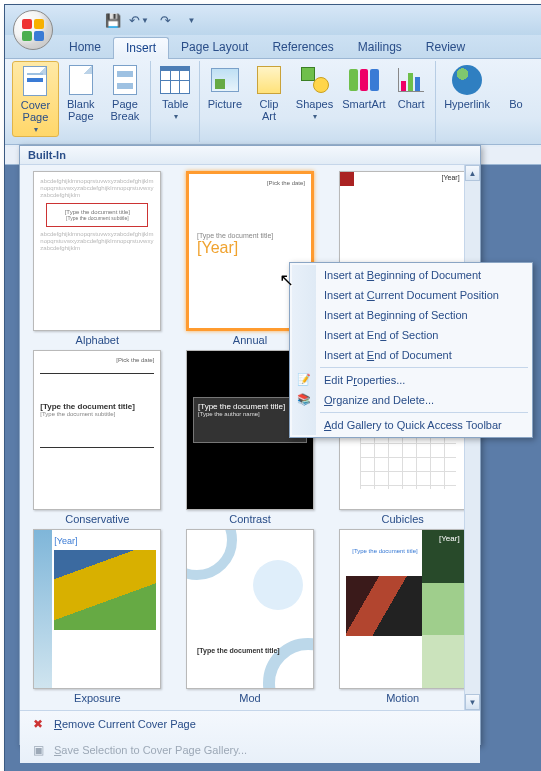  I want to click on button-label: Hyperlink, so click(467, 104).